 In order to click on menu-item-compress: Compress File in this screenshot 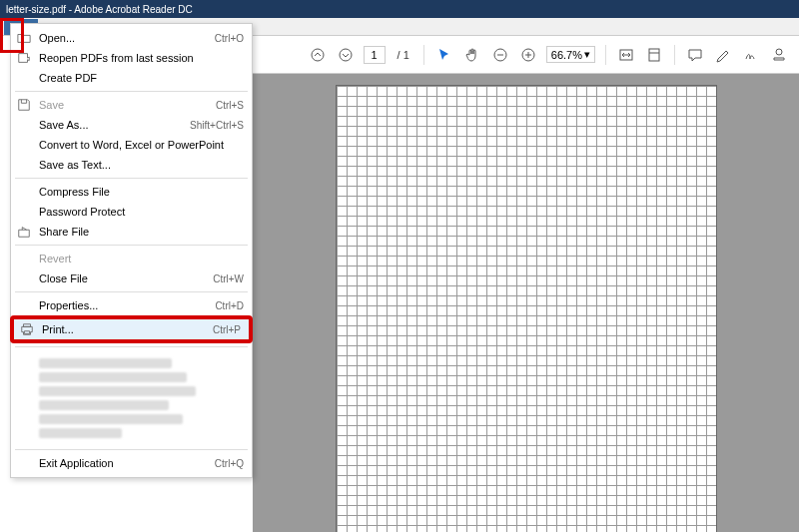, I will do `click(132, 192)`.